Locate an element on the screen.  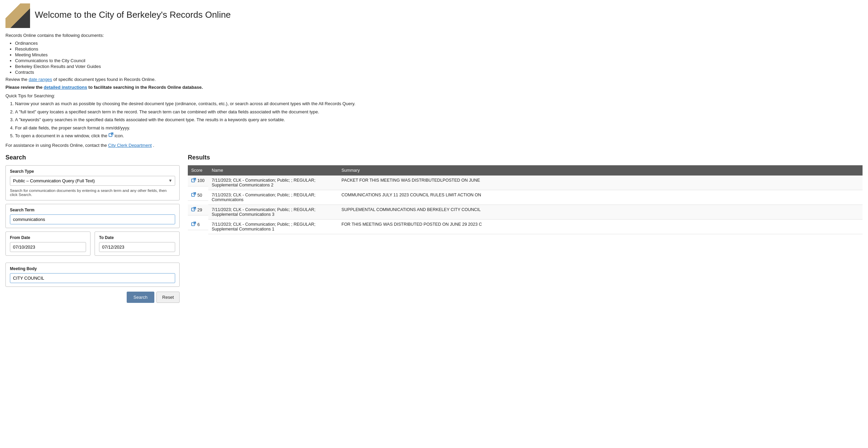
meeting-body-group: Meeting Body is located at coordinates (93, 275).